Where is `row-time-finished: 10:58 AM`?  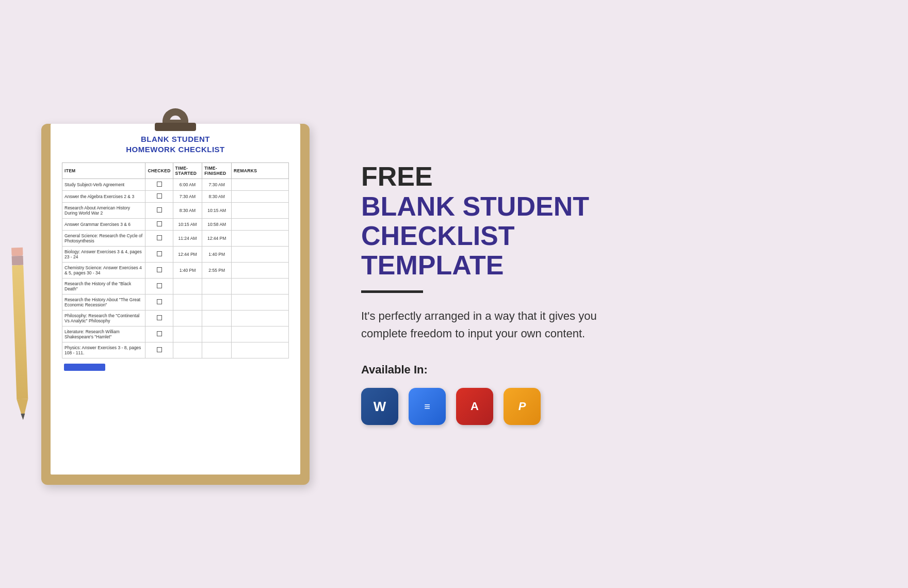
row-time-finished: 10:58 AM is located at coordinates (217, 225).